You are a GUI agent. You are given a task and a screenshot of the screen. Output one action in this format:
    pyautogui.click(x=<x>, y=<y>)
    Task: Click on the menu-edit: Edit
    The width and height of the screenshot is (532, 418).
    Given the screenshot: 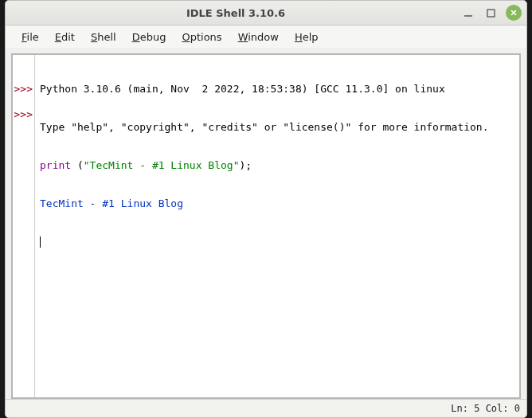 What is the action you would take?
    pyautogui.click(x=65, y=37)
    